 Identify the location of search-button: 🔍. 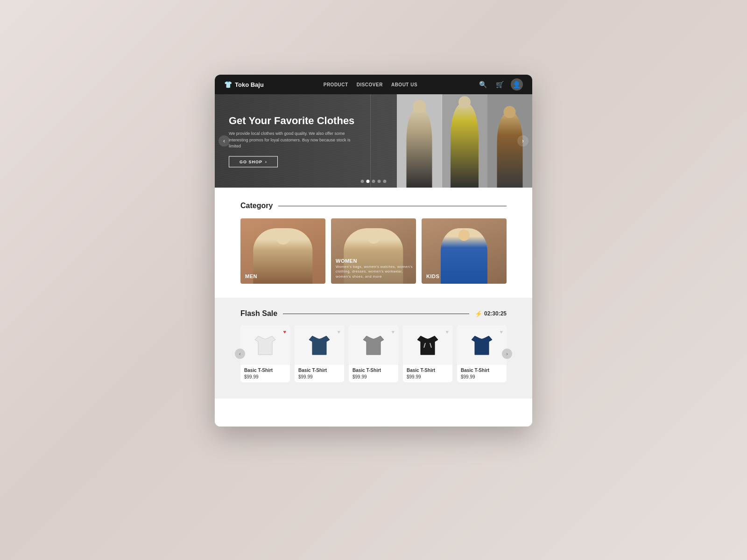
(483, 84).